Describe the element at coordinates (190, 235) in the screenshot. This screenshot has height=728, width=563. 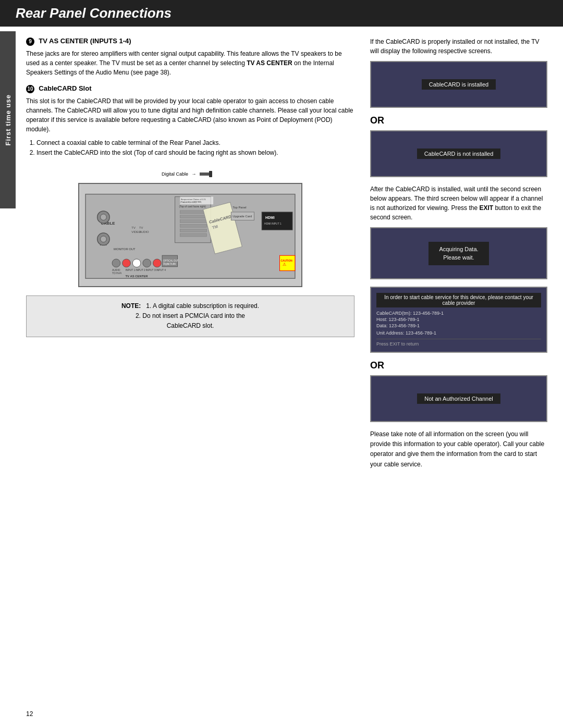
I see `panel-svg: CABLE AIR MONITOR OUT TV TV` at that location.